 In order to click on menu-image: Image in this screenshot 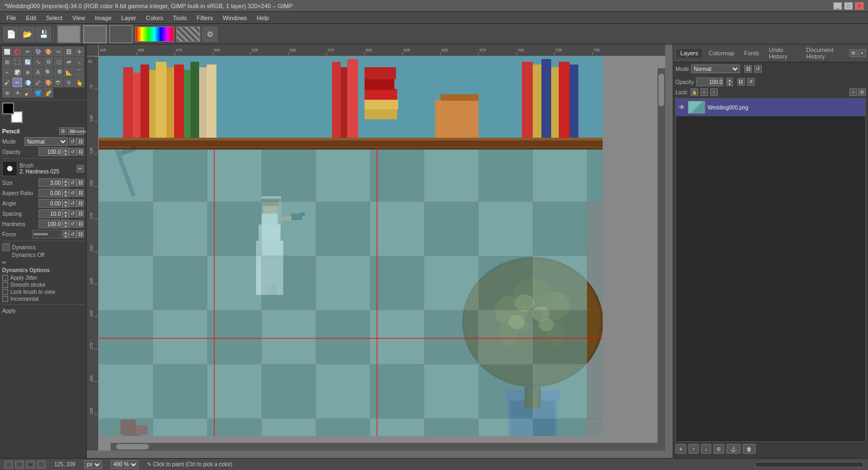, I will do `click(103, 18)`.